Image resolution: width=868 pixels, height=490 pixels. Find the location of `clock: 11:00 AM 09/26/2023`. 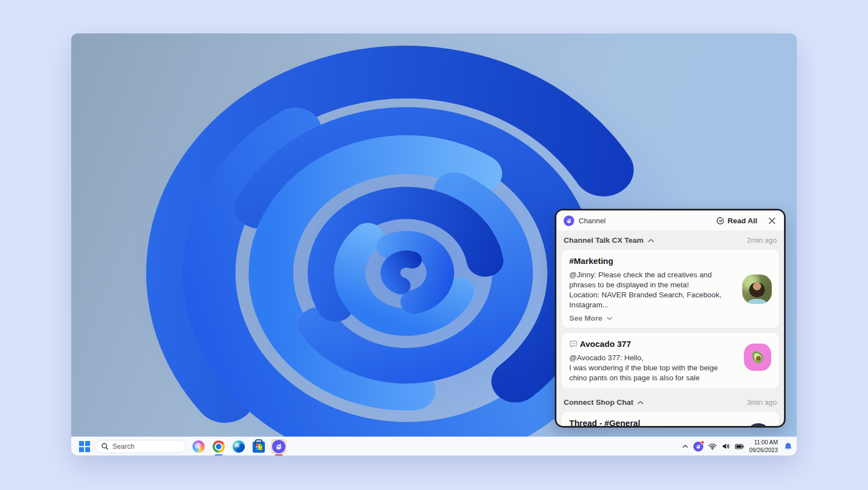

clock: 11:00 AM 09/26/2023 is located at coordinates (763, 447).